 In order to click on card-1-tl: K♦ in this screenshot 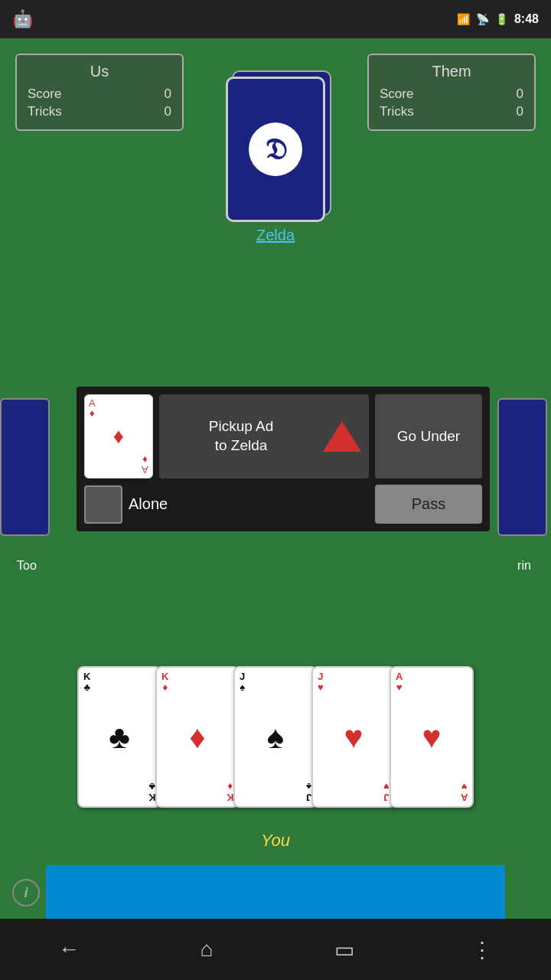, I will do `click(165, 683)`.